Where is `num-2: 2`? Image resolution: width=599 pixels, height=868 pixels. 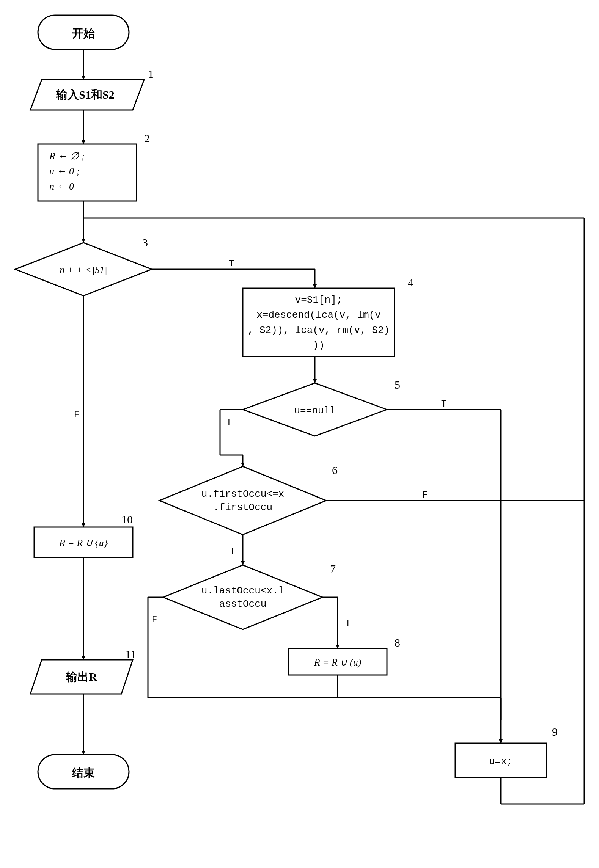
num-2: 2 is located at coordinates (147, 138).